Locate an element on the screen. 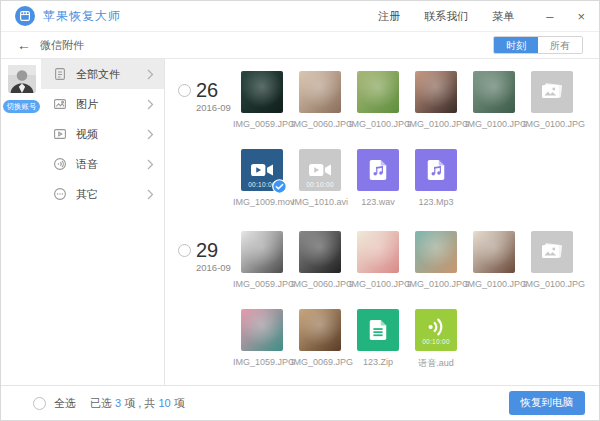  app-logo-icon is located at coordinates (25, 16).